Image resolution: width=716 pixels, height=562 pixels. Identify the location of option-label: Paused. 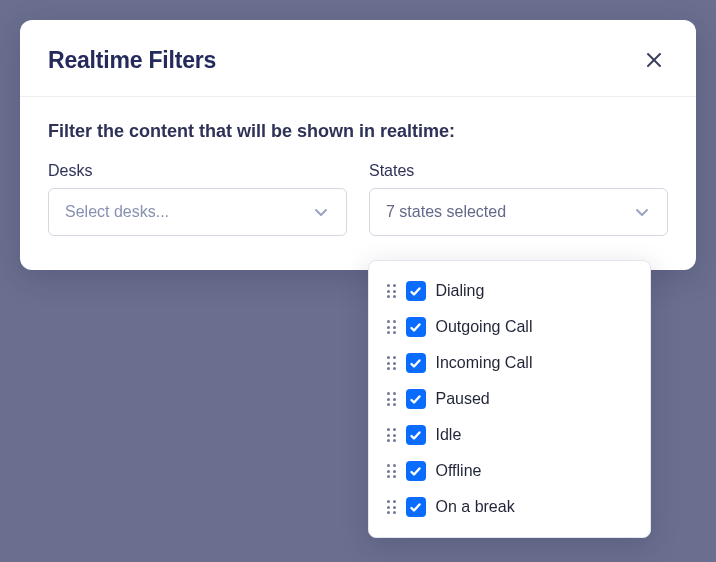
(463, 399).